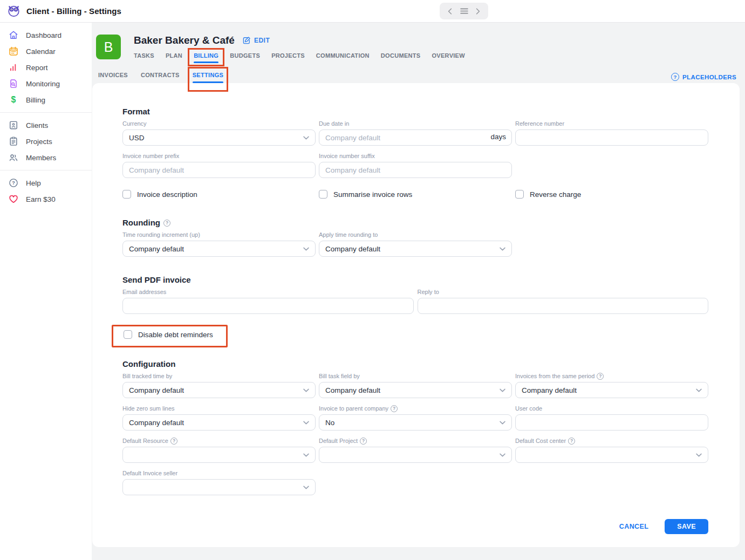  What do you see at coordinates (343, 58) in the screenshot?
I see `tab-communication: COMMUNICATION` at bounding box center [343, 58].